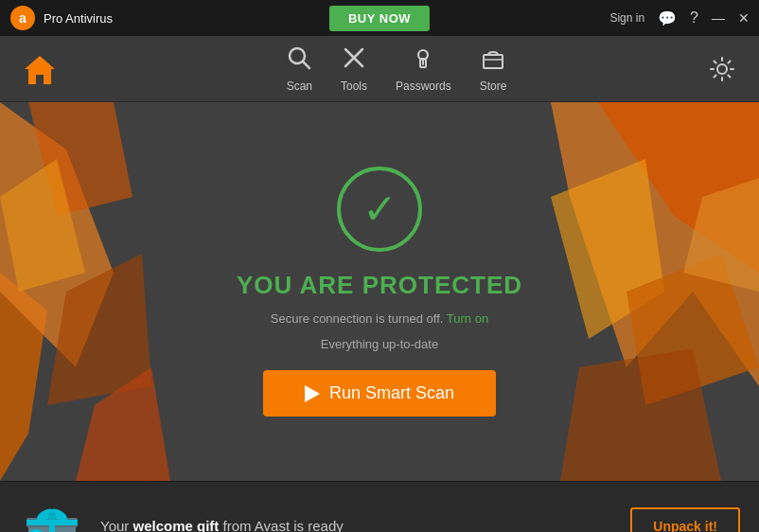 This screenshot has width=759, height=532. Describe the element at coordinates (354, 86) in the screenshot. I see `tools-label: Tools` at that location.